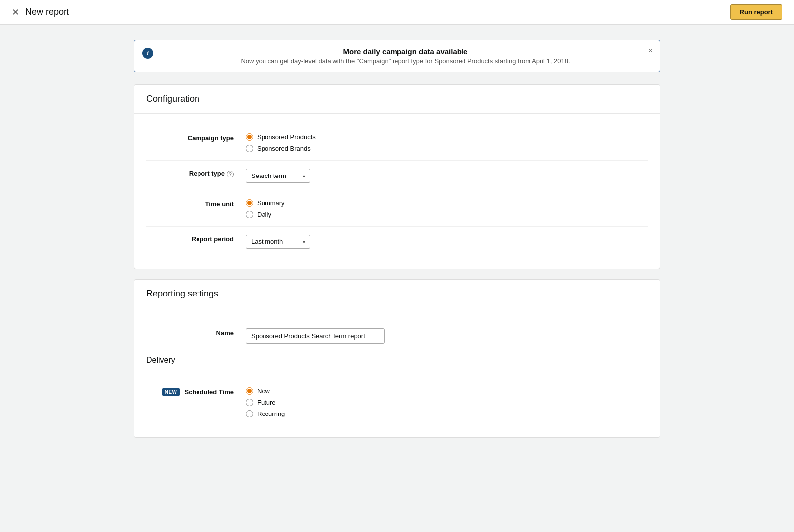 Image resolution: width=794 pixels, height=532 pixels. I want to click on report-type-row: Report type ? Search term Campaign Keywo…, so click(397, 176).